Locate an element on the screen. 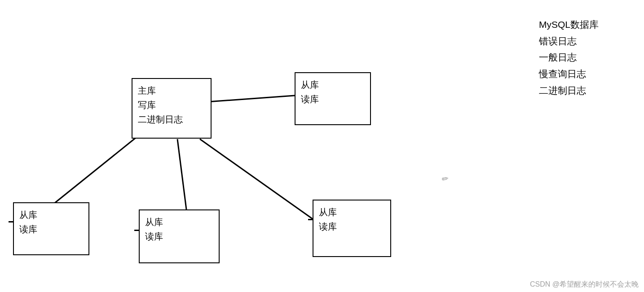 This screenshot has width=644, height=292. watermark-text: CSDN @希望醒来的时候不会太晚 is located at coordinates (584, 284).